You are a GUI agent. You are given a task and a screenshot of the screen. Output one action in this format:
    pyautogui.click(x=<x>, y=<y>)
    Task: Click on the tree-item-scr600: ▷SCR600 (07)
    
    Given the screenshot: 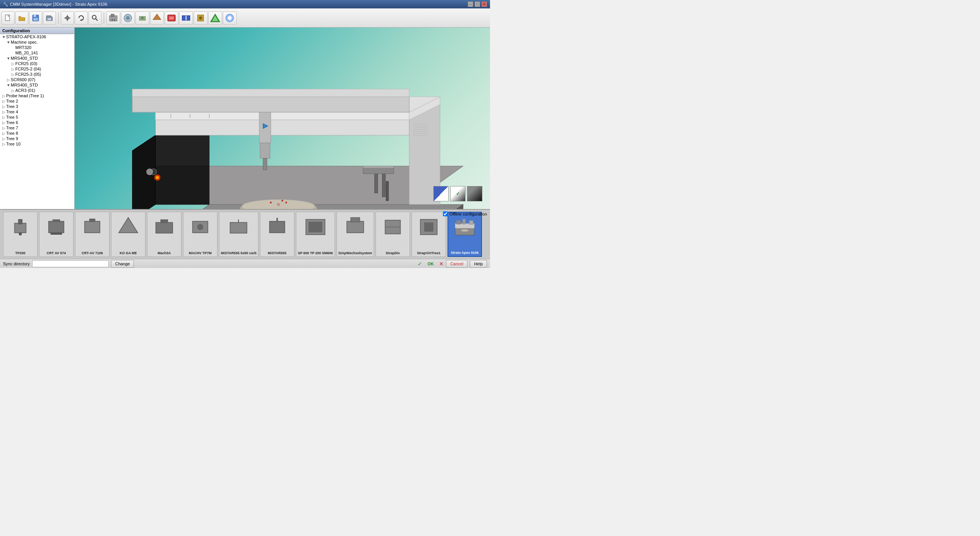 What is the action you would take?
    pyautogui.click(x=37, y=80)
    